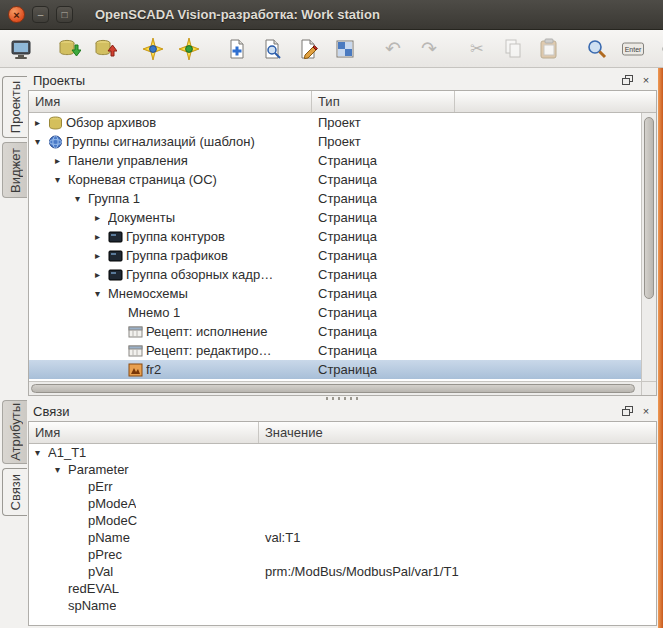 This screenshot has width=663, height=628. I want to click on row-label: pName, so click(109, 538).